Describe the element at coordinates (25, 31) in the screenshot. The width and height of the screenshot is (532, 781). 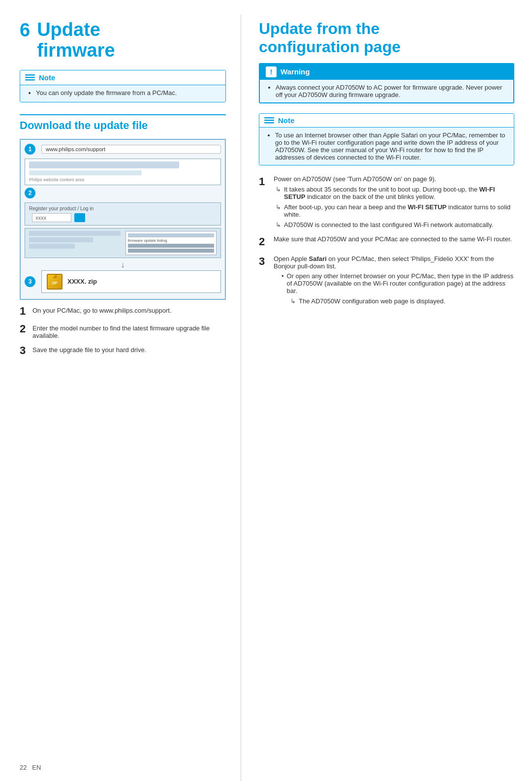
I see `section-number: 6` at that location.